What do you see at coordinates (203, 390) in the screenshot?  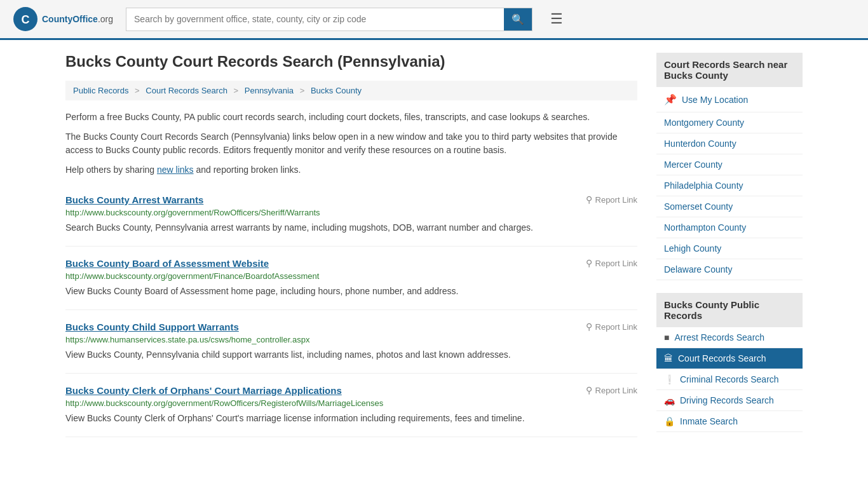 I see `record-title-4: Bucks County Clerk of Orphans' Court Mar…` at bounding box center [203, 390].